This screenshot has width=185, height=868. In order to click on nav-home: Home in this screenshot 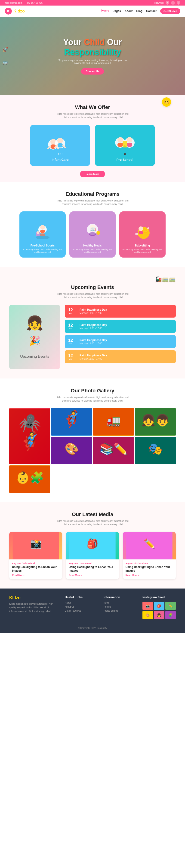, I will do `click(105, 11)`.